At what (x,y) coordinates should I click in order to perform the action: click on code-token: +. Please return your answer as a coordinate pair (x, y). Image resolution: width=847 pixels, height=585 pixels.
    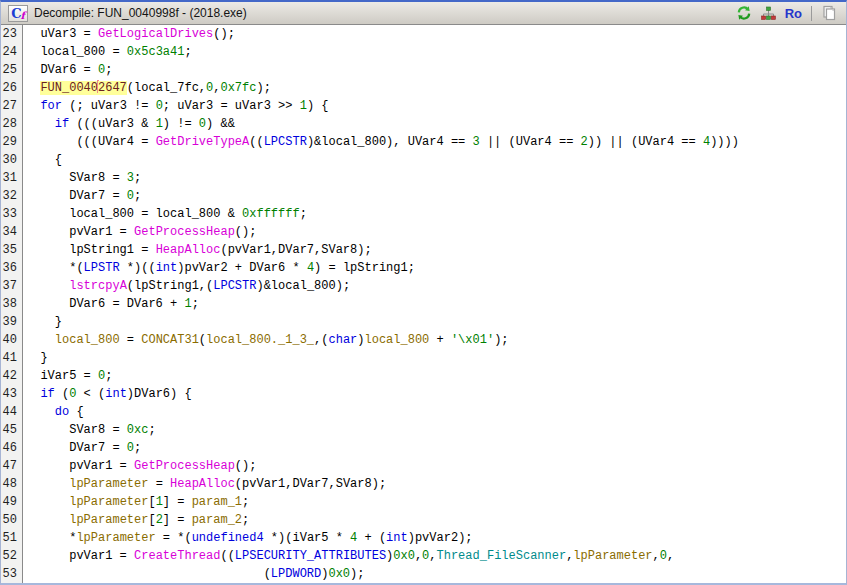
    Looking at the image, I should click on (440, 340).